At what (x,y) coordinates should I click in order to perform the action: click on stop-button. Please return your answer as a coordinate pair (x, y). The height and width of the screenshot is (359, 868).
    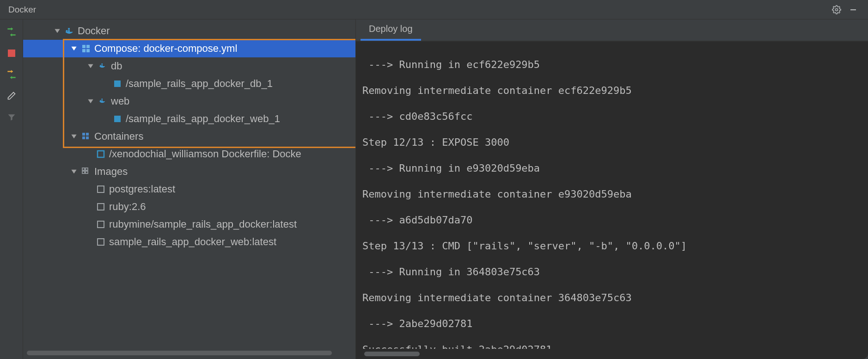
    Looking at the image, I should click on (12, 53).